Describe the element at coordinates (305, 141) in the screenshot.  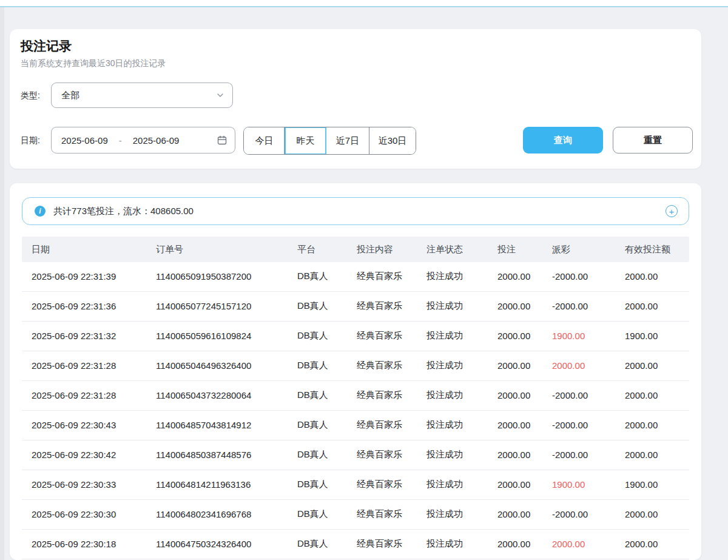
I see `quick-range-button-2: 昨天` at that location.